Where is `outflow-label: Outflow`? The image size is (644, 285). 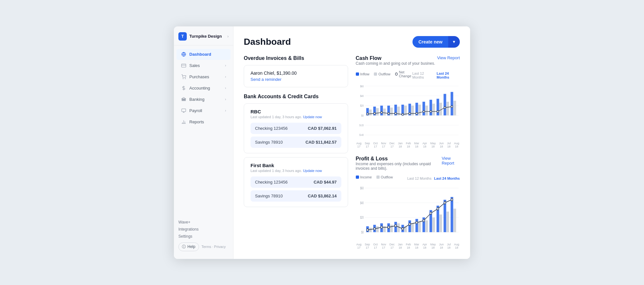 outflow-label: Outflow is located at coordinates (384, 74).